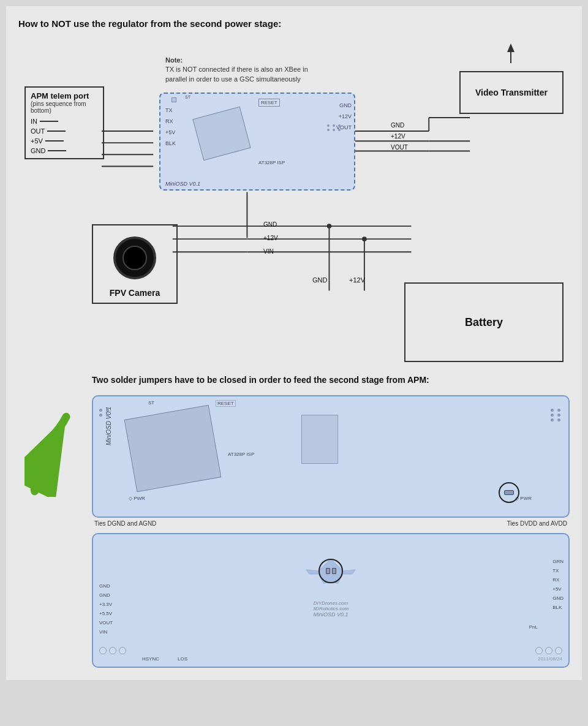  I want to click on pnl-label: PnL, so click(533, 627).